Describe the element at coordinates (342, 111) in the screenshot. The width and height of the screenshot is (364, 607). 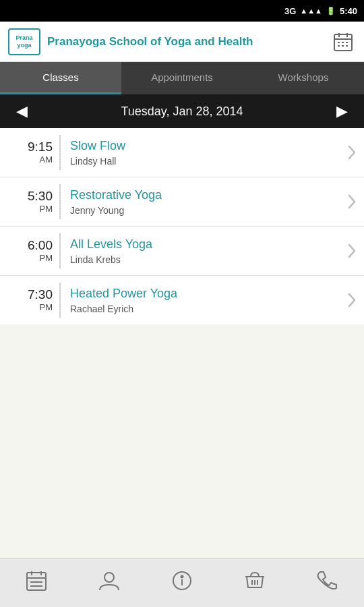
I see `next-date-button: ▶` at that location.